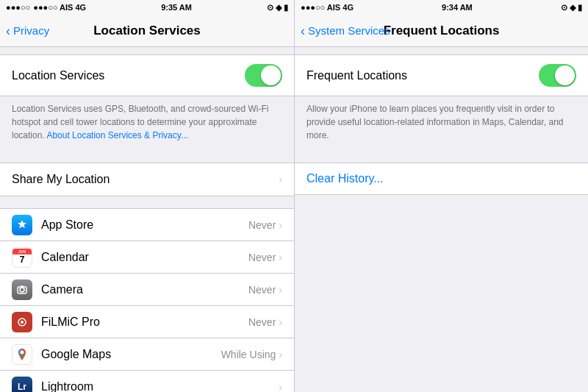  Describe the element at coordinates (147, 290) in the screenshot. I see `list-item: Camera Never ›` at that location.